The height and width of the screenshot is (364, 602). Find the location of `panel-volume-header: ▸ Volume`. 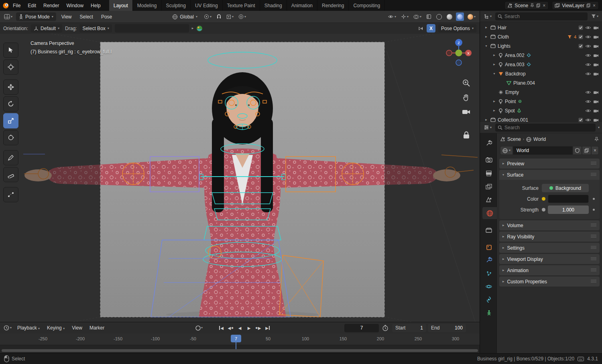

panel-volume-header: ▸ Volume is located at coordinates (549, 226).